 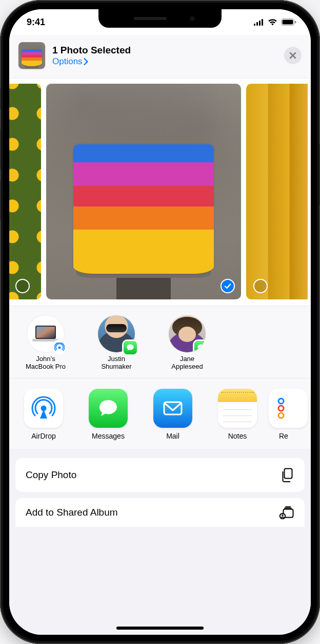 What do you see at coordinates (173, 414) in the screenshot?
I see `share-app: Mail` at bounding box center [173, 414].